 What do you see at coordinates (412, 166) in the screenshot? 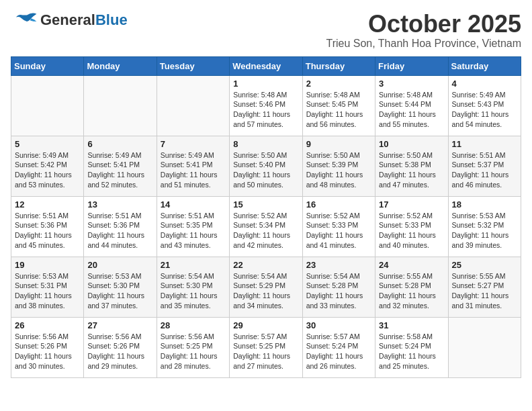
I see `calendar-cell: 10Sunrise: 5:50 AM Sunset: 5:38 PM Dayli…` at bounding box center [412, 166].